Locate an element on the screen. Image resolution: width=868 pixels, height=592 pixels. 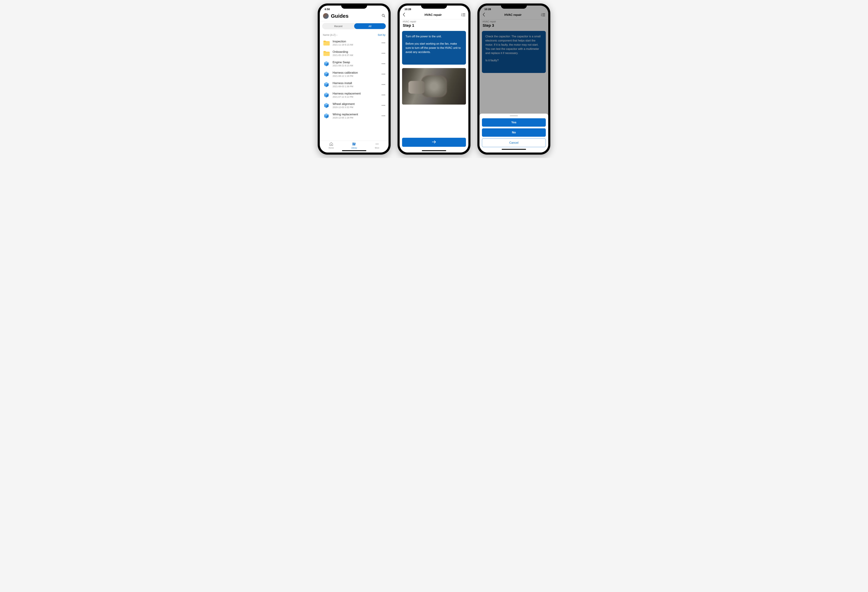
item-date: 2021-08-12 1:18 PM is located at coordinates (356, 76).